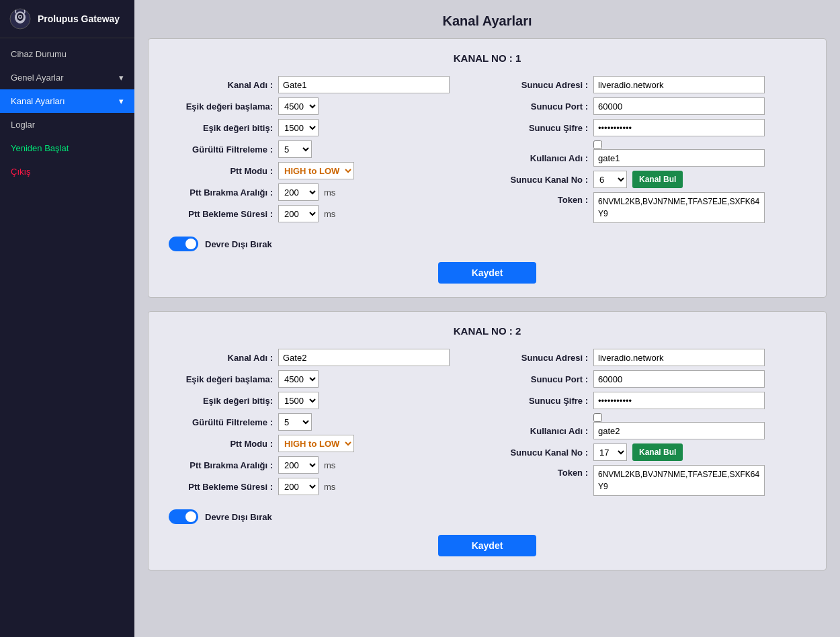 This screenshot has width=840, height=637. What do you see at coordinates (652, 357) in the screenshot?
I see `channel2-sunucu-adresi-row: Sunucu Adresi :` at bounding box center [652, 357].